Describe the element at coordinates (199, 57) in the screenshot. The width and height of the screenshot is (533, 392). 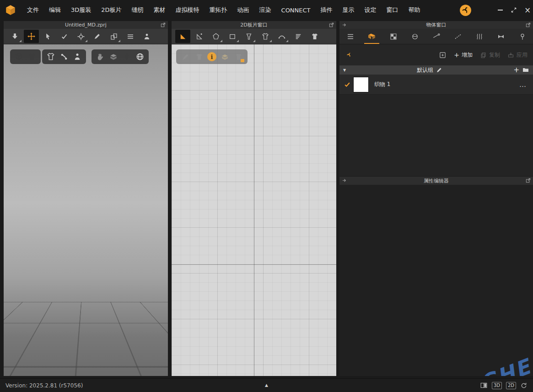
I see `garment-disabled-icon` at that location.